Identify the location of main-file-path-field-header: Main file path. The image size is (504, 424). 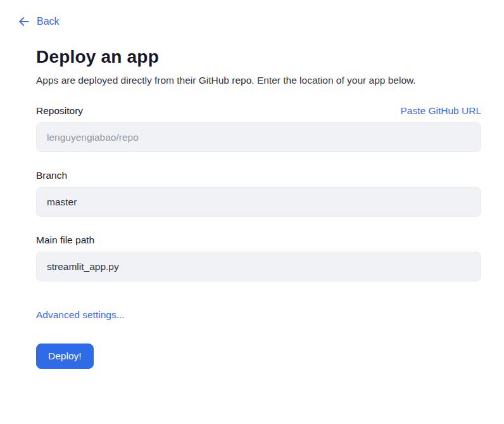
(258, 240).